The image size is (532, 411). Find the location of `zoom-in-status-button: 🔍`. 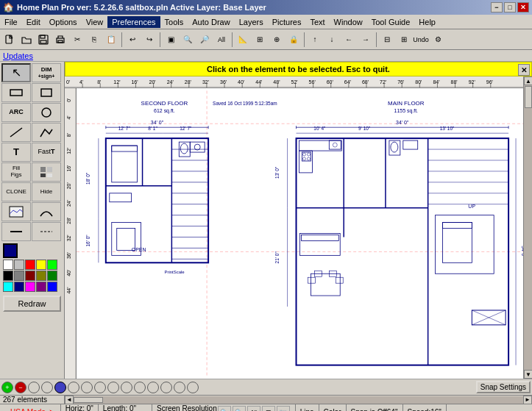

zoom-in-status-button: 🔍 is located at coordinates (224, 409).